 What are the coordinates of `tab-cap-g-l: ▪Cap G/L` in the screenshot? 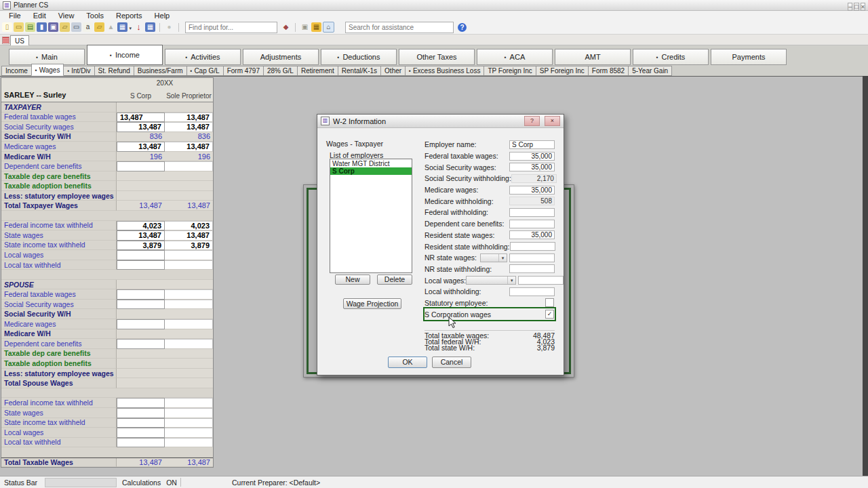 It's located at (205, 70).